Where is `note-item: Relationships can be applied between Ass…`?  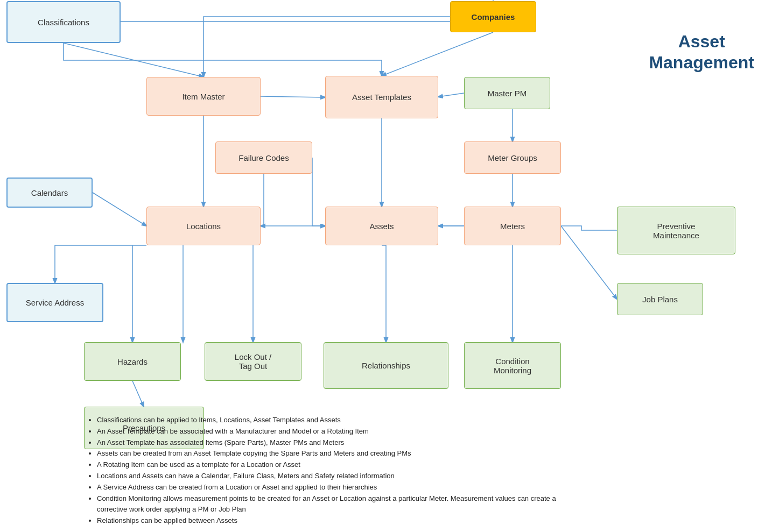 note-item: Relationships can be applied between Ass… is located at coordinates (334, 521).